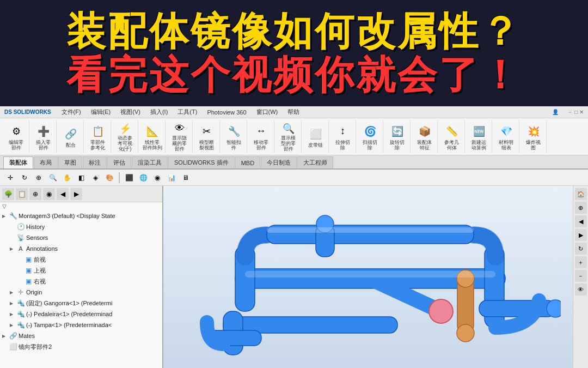  Describe the element at coordinates (21, 303) in the screenshot. I see `gangorra-icon: 🔩` at that location.